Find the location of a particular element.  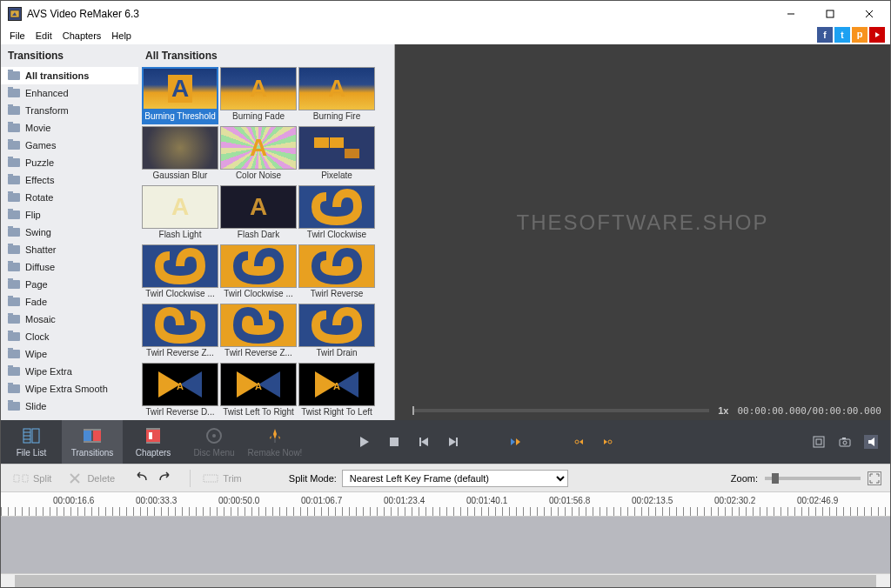

volume-button is located at coordinates (871, 442).